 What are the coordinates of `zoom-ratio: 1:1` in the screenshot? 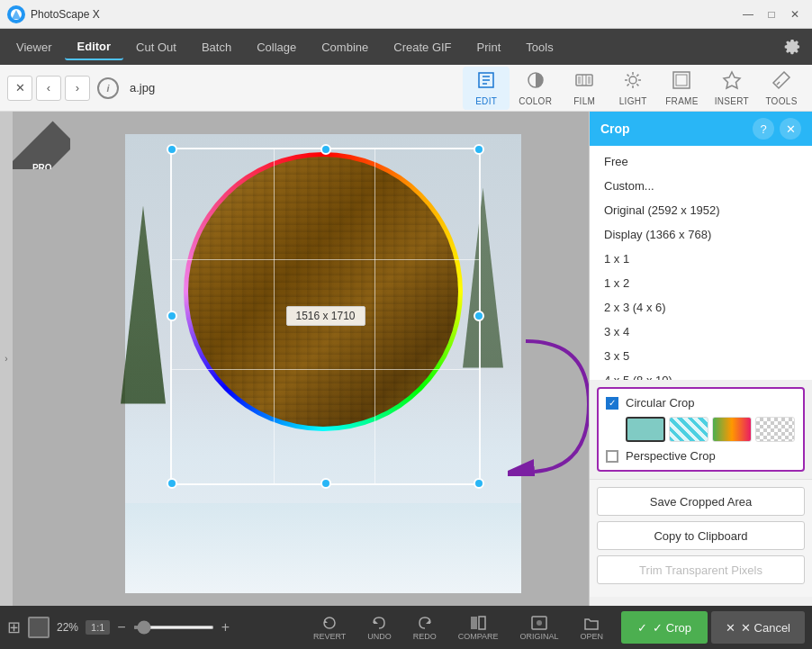 It's located at (97, 627).